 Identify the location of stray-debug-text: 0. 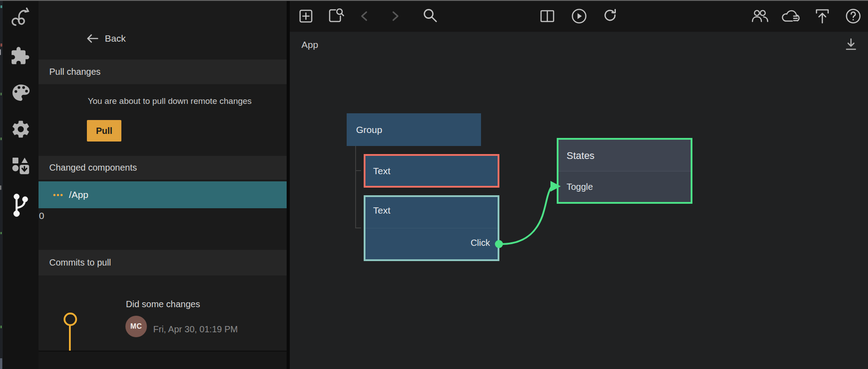
(42, 216).